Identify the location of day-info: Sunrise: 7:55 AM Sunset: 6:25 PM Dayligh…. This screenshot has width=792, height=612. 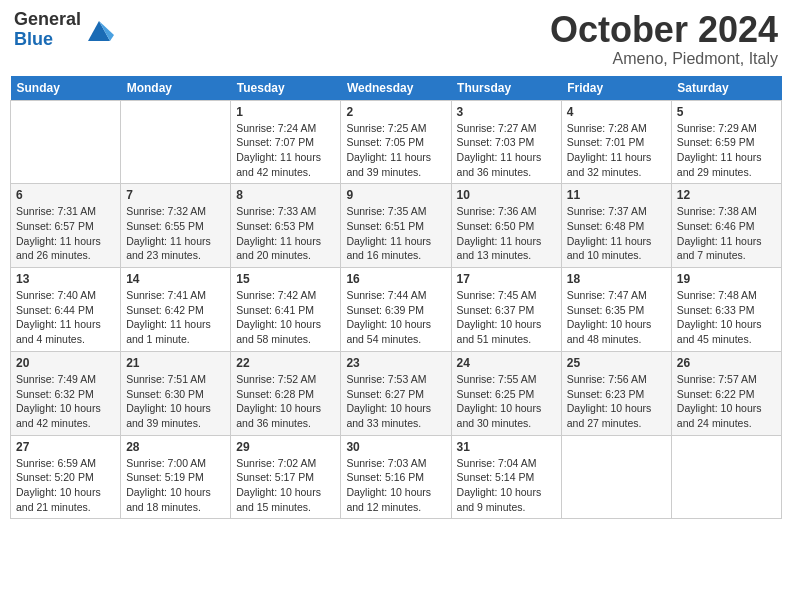
(506, 402).